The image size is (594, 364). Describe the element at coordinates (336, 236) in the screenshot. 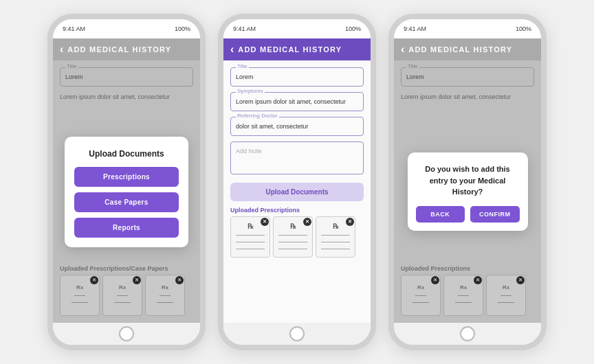

I see `rx-content-6: ℞ —————— —————— ——————` at that location.